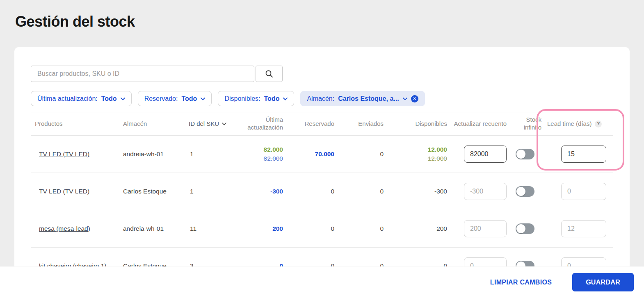  What do you see at coordinates (257, 229) in the screenshot?
I see `last-update-cell: 200` at bounding box center [257, 229].